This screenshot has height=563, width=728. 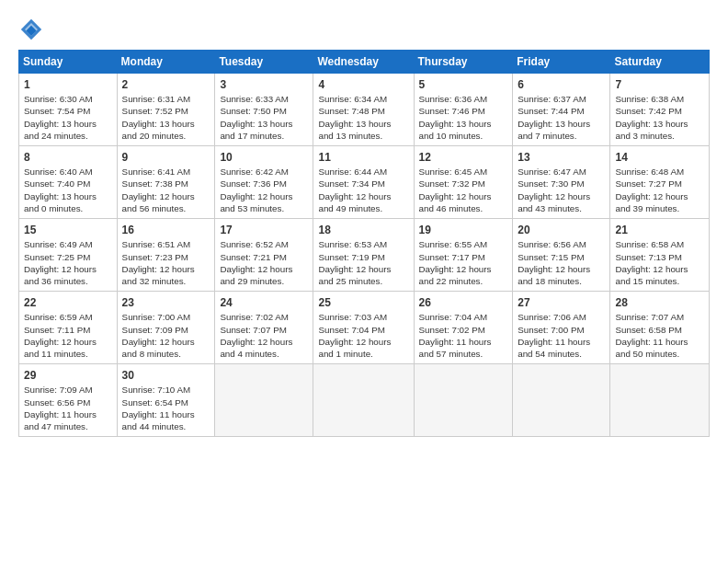 What do you see at coordinates (265, 63) in the screenshot?
I see `header-cell-tuesday: Tuesday` at bounding box center [265, 63].